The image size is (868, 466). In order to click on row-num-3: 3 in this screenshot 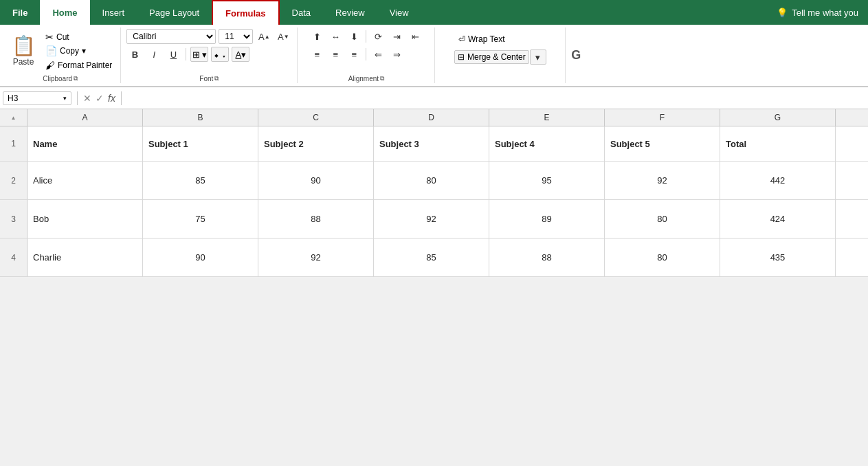, I will do `click(14, 219)`.